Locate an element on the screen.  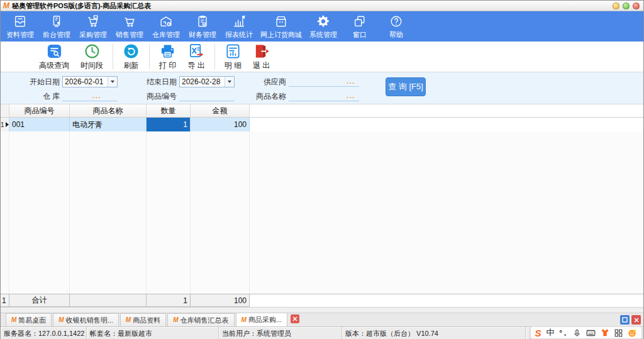
maximize-button is located at coordinates (626, 6).